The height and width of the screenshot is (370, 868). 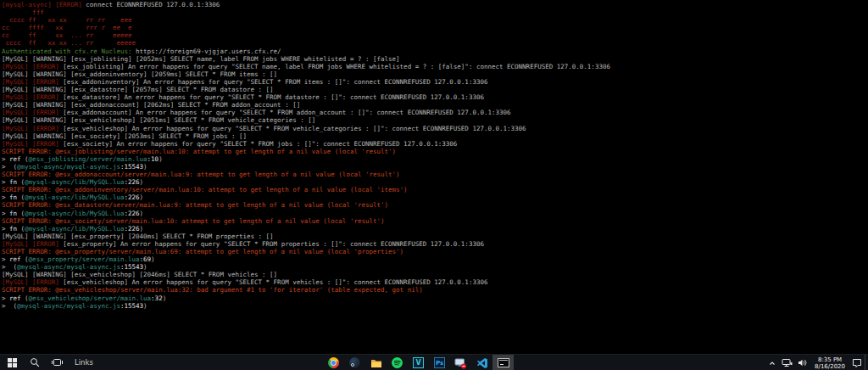 What do you see at coordinates (435, 275) in the screenshot?
I see `console-line: [MySQL] [WARNING] [esx_vehicleshop] [204…` at bounding box center [435, 275].